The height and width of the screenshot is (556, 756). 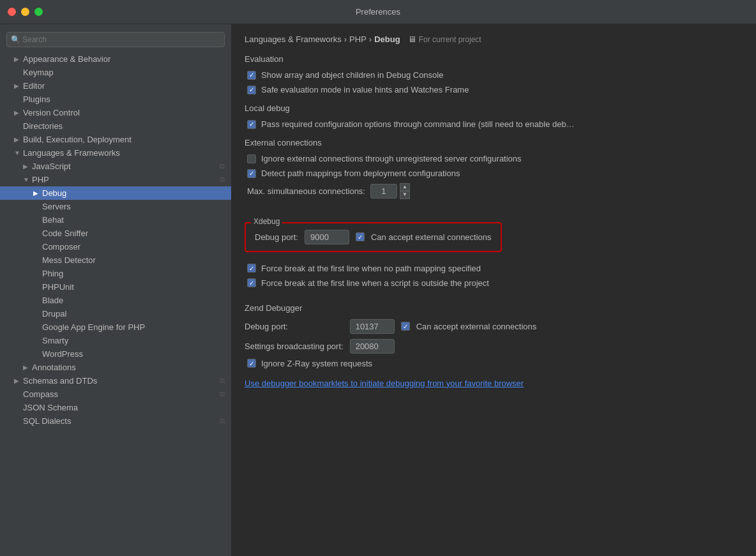 What do you see at coordinates (116, 86) in the screenshot?
I see `sidebar-item-editor: ▶ Editor` at bounding box center [116, 86].